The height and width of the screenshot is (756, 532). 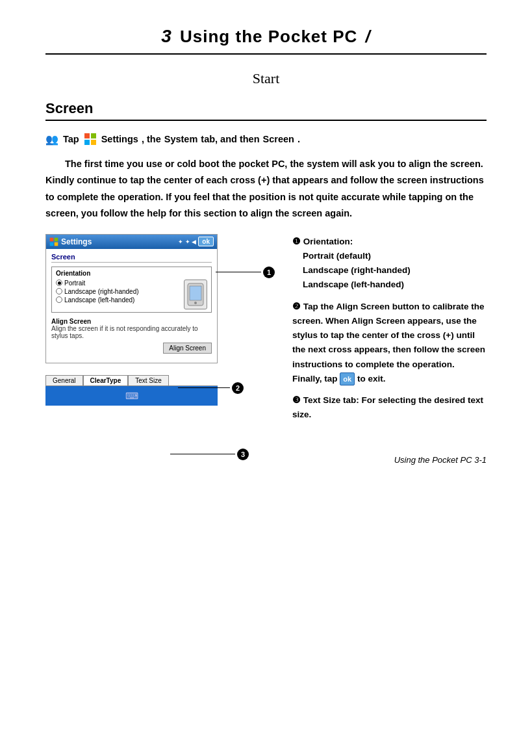 What do you see at coordinates (131, 332) in the screenshot?
I see `align-screen-desc: Align the screen if it is not responding…` at bounding box center [131, 332].